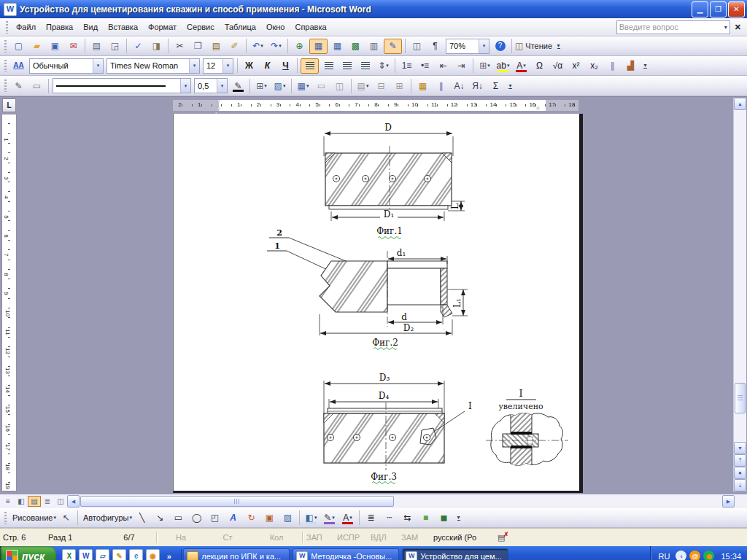 Image resolution: width=747 pixels, height=560 pixels. Describe the element at coordinates (346, 554) in the screenshot. I see `taskbar-task-2: WМетодичка -Основы...` at that location.